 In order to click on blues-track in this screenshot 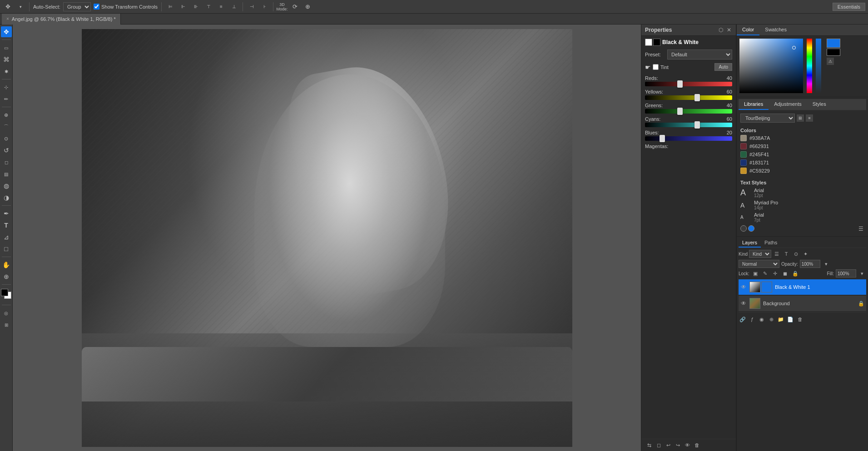, I will do `click(689, 139)`.